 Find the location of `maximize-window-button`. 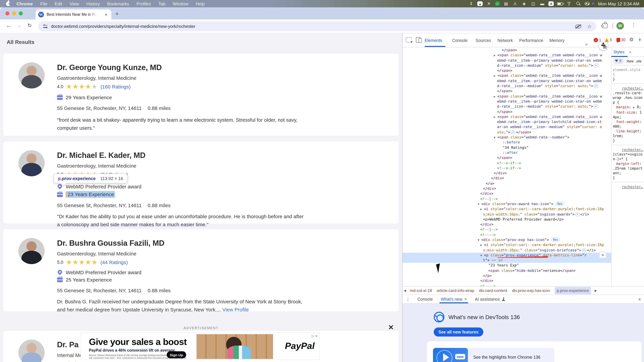

maximize-window-button is located at coordinates (21, 13).